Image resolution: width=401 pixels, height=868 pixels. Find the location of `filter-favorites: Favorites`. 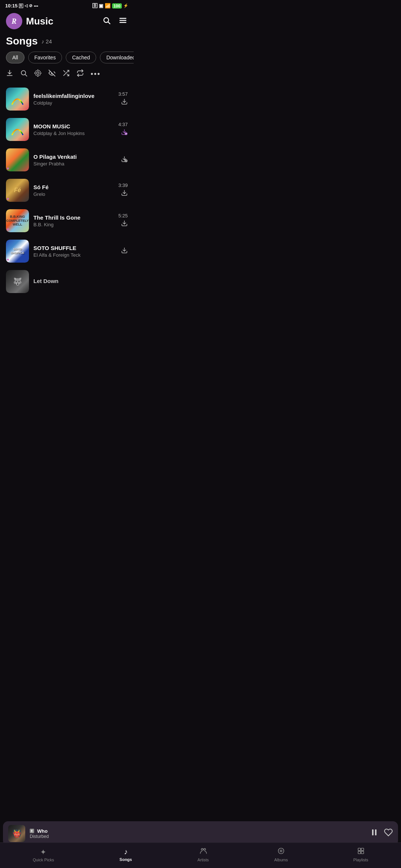

filter-favorites: Favorites is located at coordinates (45, 57).